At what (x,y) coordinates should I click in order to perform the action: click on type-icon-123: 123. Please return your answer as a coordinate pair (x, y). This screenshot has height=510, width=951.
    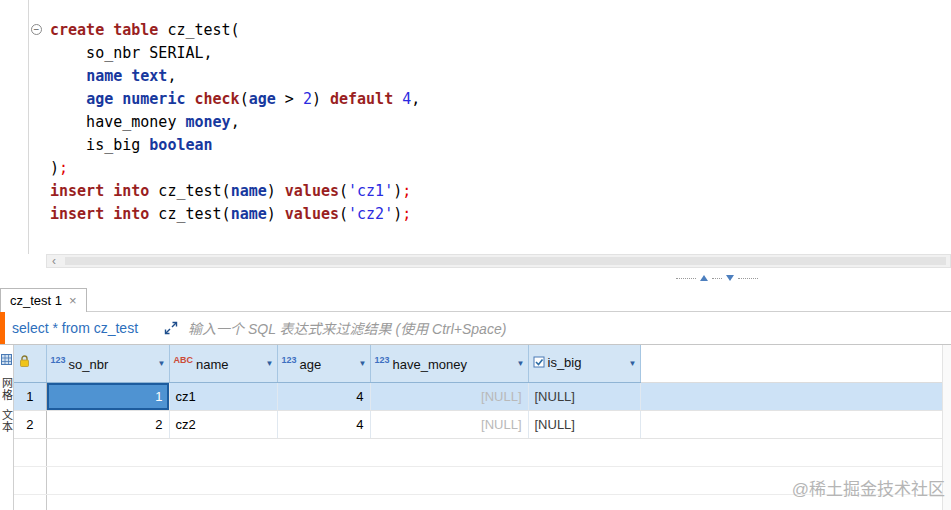
    Looking at the image, I should click on (382, 360).